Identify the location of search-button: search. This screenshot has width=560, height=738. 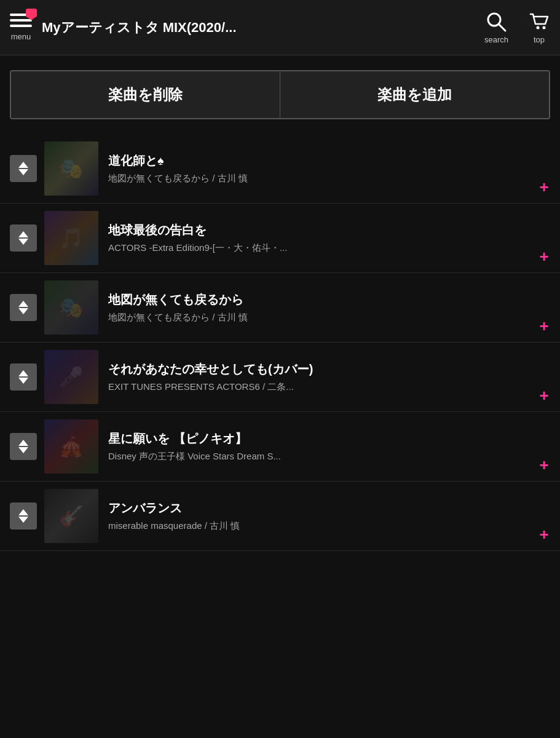
(497, 27).